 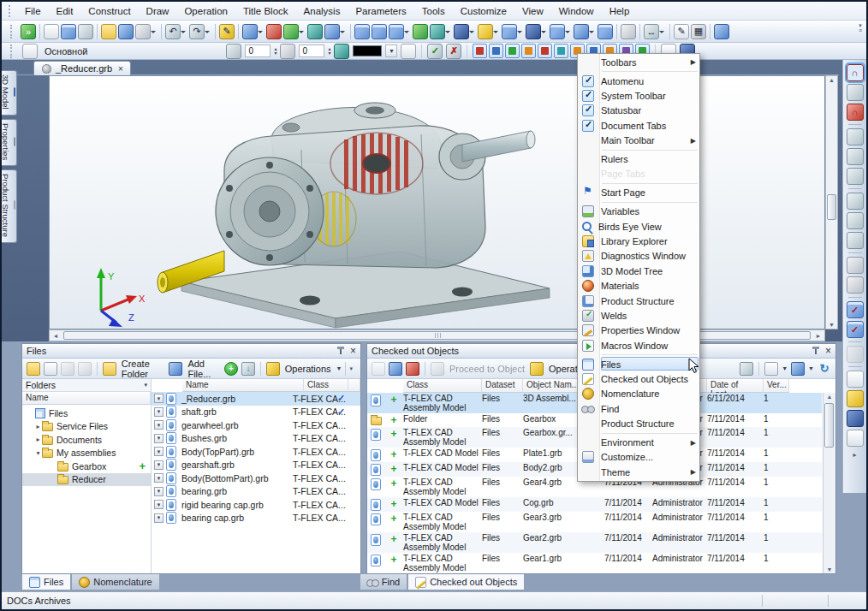 What do you see at coordinates (443, 386) in the screenshot?
I see `column-header: Class` at bounding box center [443, 386].